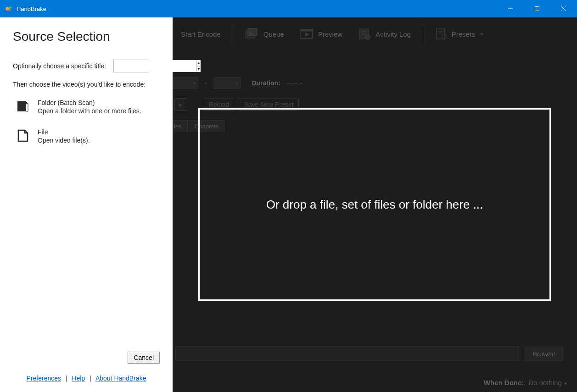 The width and height of the screenshot is (577, 392). What do you see at coordinates (510, 9) in the screenshot?
I see `window-minimize-button` at bounding box center [510, 9].